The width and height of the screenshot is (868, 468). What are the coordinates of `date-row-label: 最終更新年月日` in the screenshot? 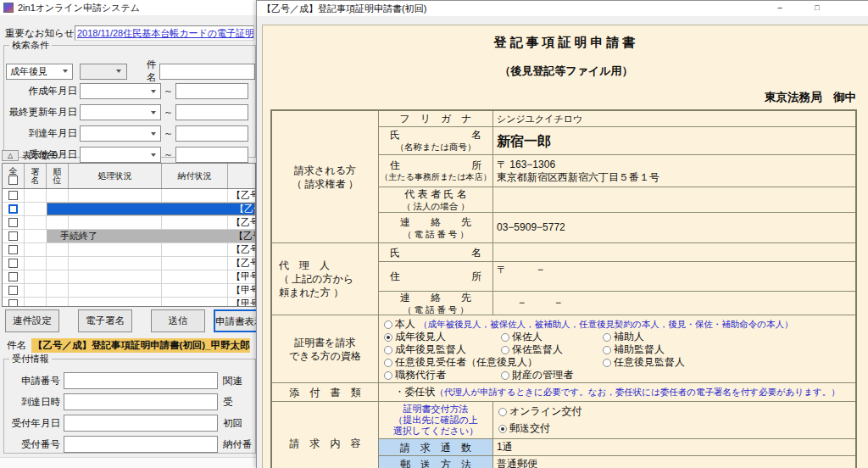 It's located at (41, 112).